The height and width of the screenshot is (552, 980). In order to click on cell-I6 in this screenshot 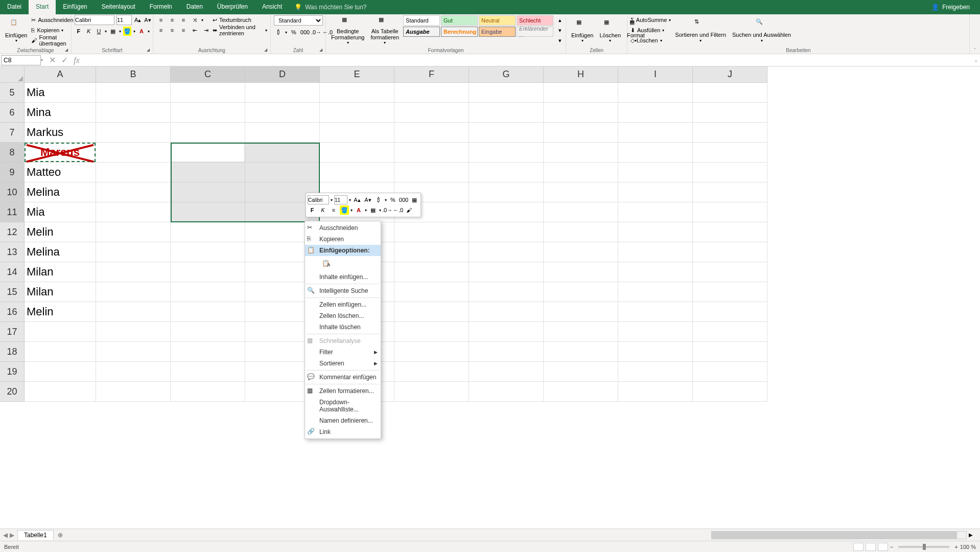, I will do `click(656, 112)`.